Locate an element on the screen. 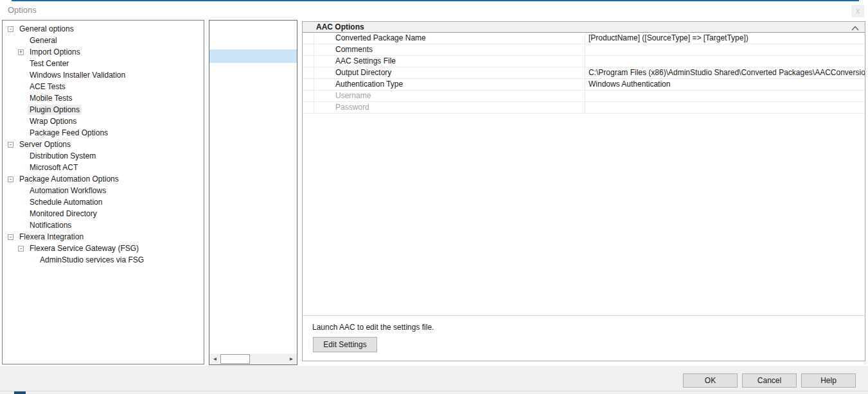 The image size is (868, 394). property-value: [ProductName] ([SourceType] => [TargetTy… is located at coordinates (725, 39).